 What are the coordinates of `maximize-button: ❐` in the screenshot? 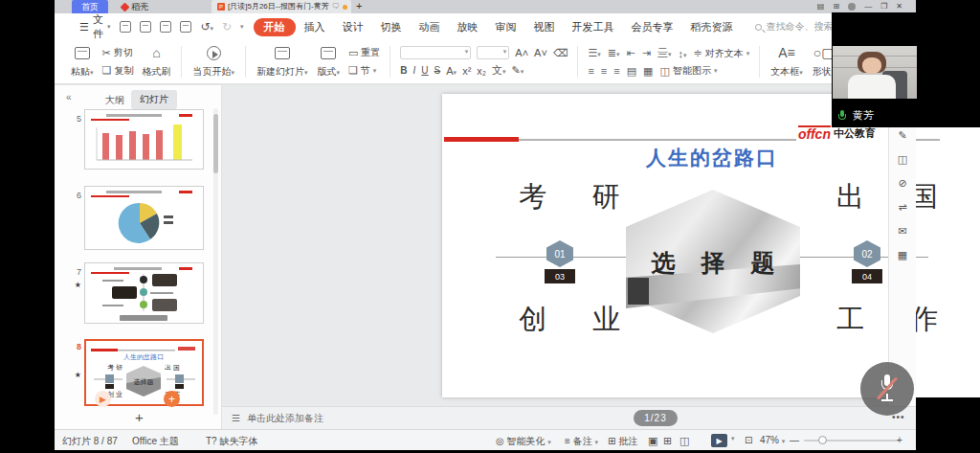 It's located at (884, 6).